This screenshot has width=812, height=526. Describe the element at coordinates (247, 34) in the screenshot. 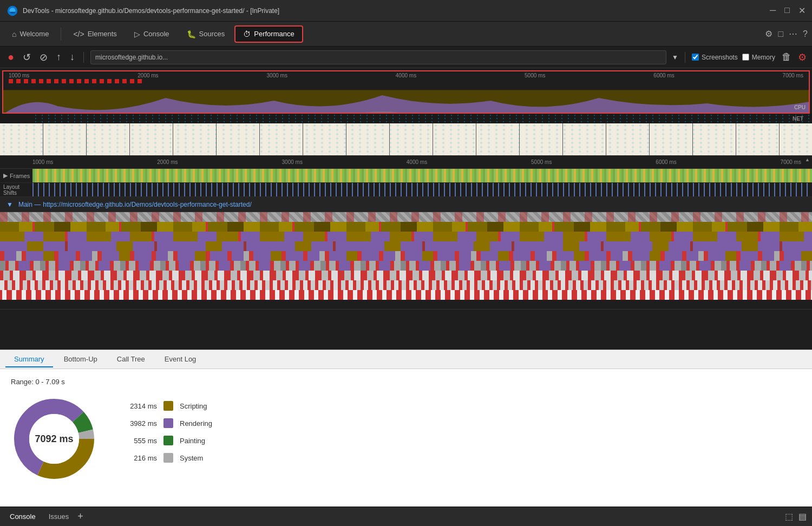

I see `performance-icon: ⏱` at that location.